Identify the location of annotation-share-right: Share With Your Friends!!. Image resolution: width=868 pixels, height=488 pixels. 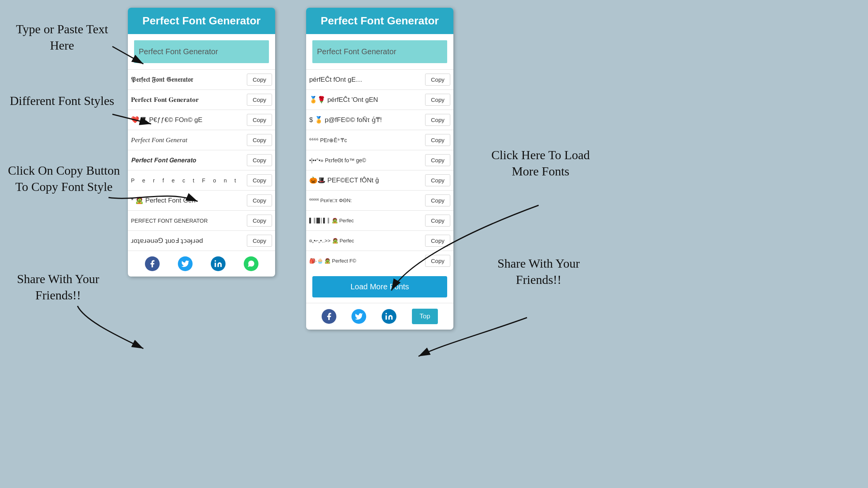
(539, 272).